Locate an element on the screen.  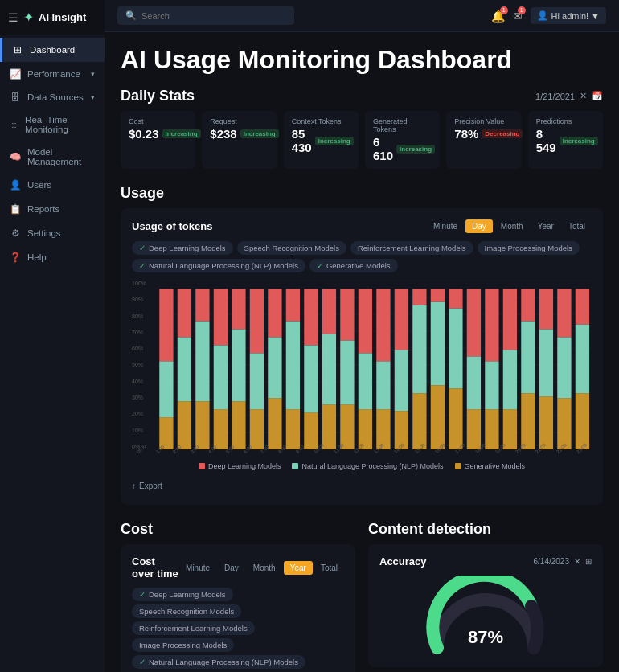
cost-card-title: Cost over time is located at coordinates (156, 568).